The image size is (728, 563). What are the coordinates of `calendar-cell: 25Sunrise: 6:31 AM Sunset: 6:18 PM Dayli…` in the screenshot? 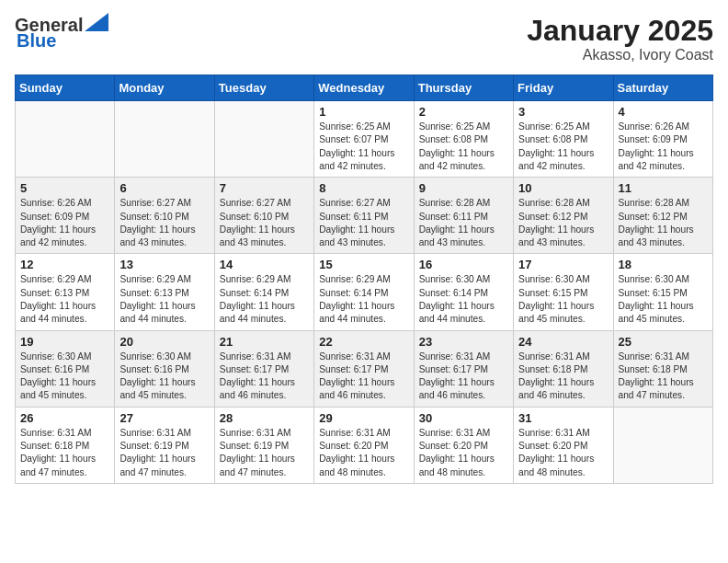 It's located at (663, 368).